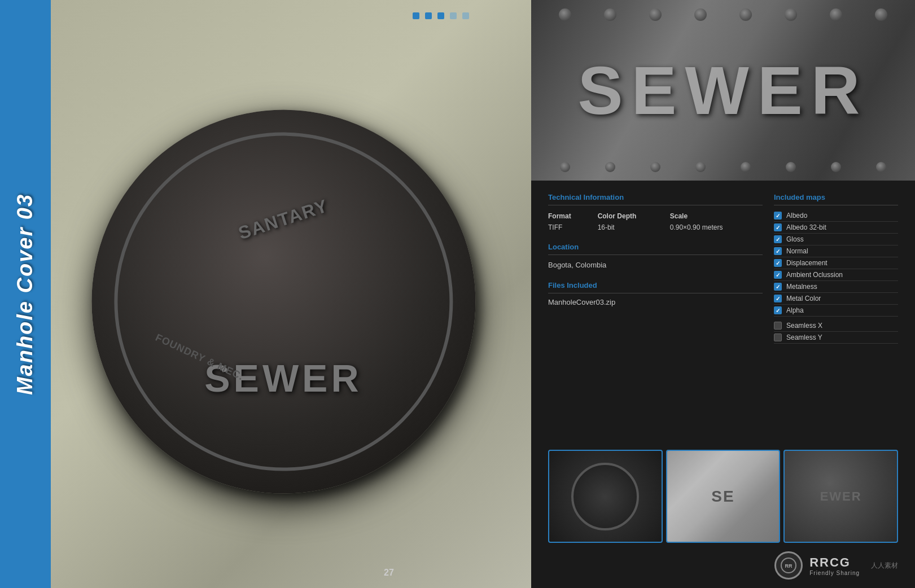 The image size is (915, 588). Describe the element at coordinates (655, 257) in the screenshot. I see `location-section: Location Bogota, Colombia` at that location.